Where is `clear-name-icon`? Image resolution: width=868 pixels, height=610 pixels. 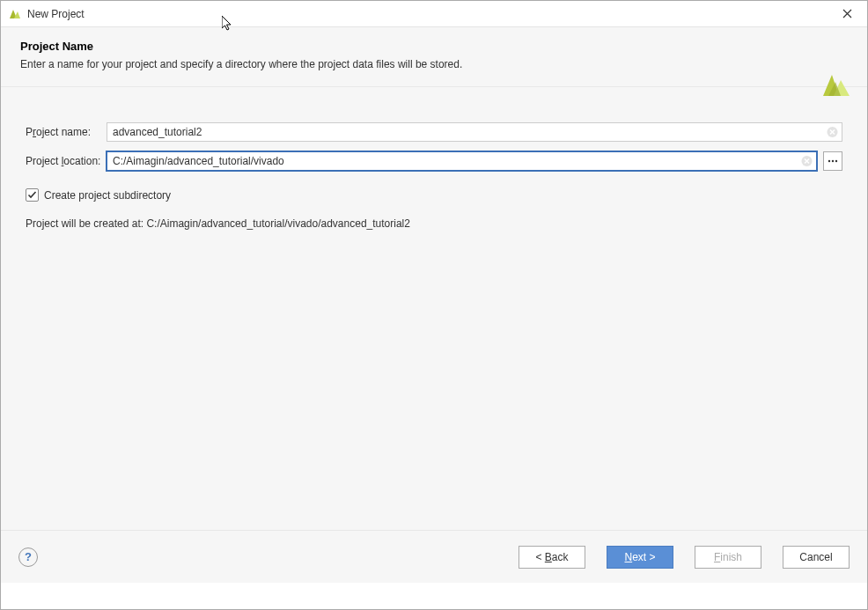 clear-name-icon is located at coordinates (833, 132).